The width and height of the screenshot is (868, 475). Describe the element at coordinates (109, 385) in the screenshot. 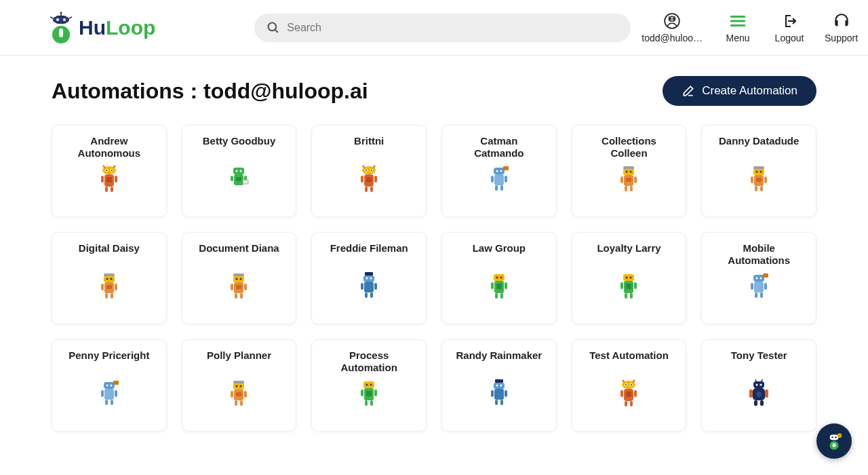

I see `automation-card: Penny Priceright` at that location.